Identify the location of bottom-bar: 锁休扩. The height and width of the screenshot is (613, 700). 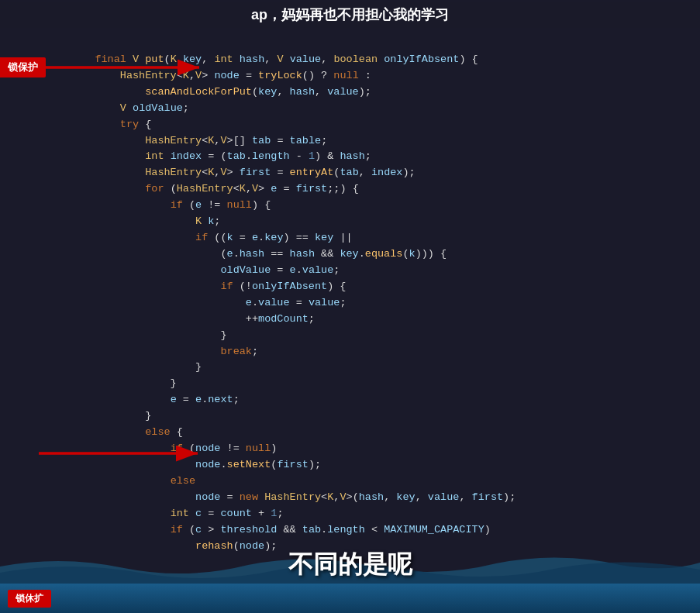
(350, 598).